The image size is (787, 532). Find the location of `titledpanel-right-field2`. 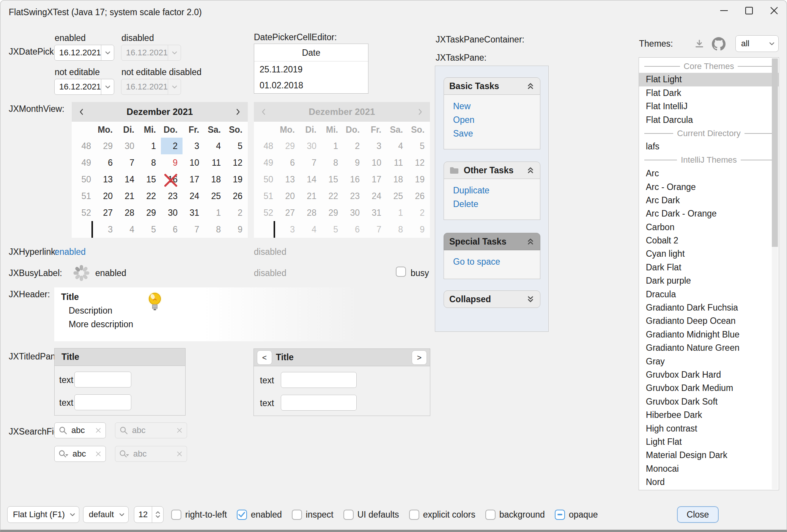

titledpanel-right-field2 is located at coordinates (319, 403).